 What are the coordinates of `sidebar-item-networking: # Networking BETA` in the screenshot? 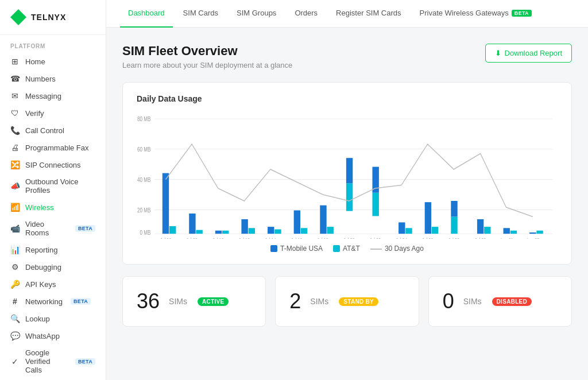 It's located at (53, 301).